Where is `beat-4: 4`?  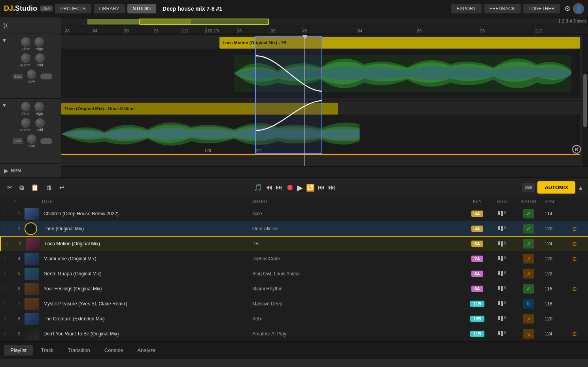 beat-4: 4 is located at coordinates (571, 21).